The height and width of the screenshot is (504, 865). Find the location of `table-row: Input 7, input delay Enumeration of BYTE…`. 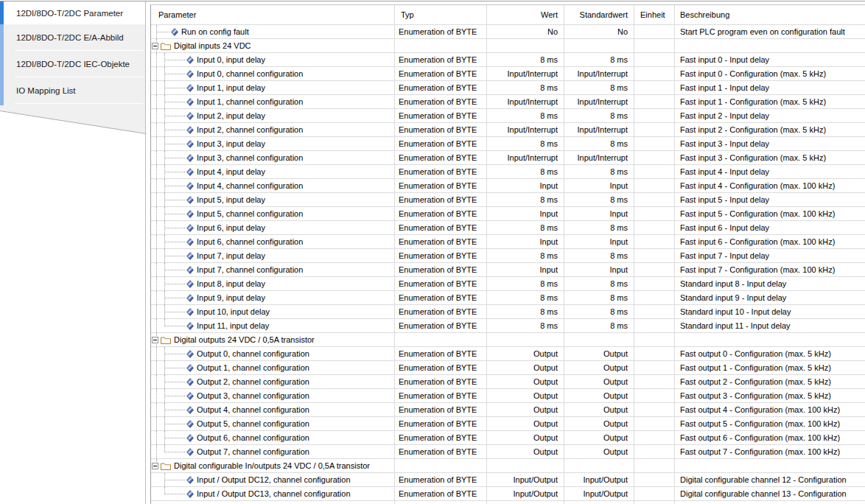

table-row: Input 7, input delay Enumeration of BYTE… is located at coordinates (508, 256).